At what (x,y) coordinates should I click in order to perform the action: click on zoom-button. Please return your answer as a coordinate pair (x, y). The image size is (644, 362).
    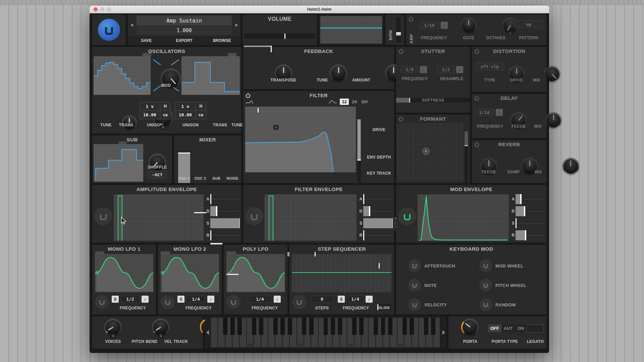
    Looking at the image, I should click on (109, 9).